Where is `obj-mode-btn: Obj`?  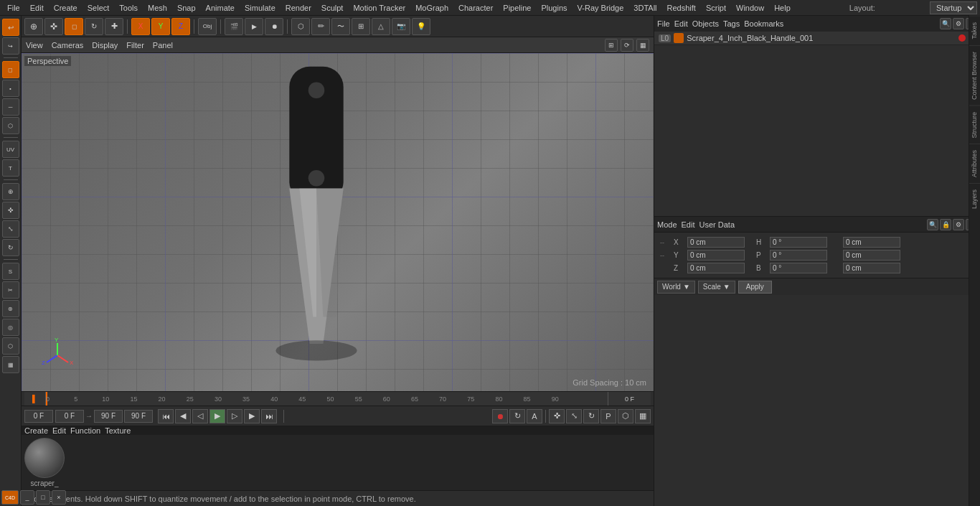
obj-mode-btn: Obj is located at coordinates (207, 27).